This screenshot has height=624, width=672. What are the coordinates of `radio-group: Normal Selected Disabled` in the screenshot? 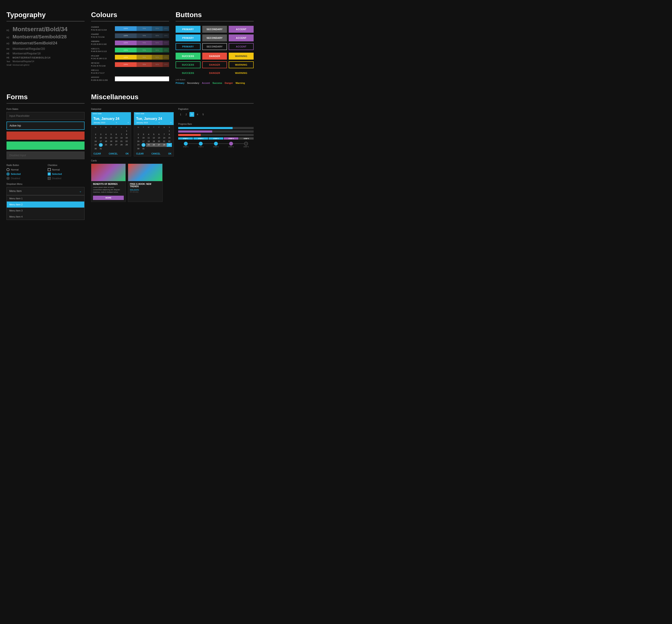 It's located at (25, 174).